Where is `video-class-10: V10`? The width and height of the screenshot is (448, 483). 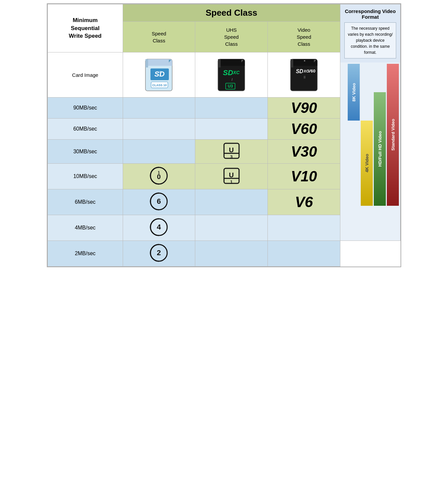
video-class-10: V10 is located at coordinates (304, 176).